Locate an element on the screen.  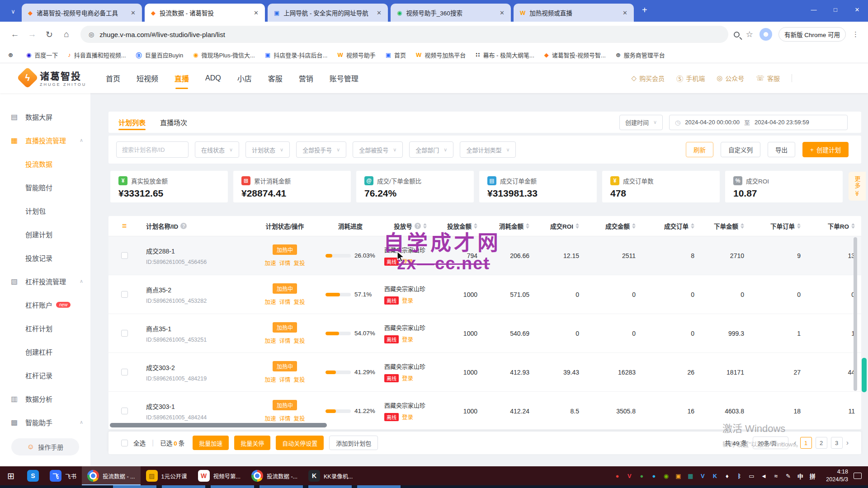
tray-icon: ◉ is located at coordinates (666, 476).